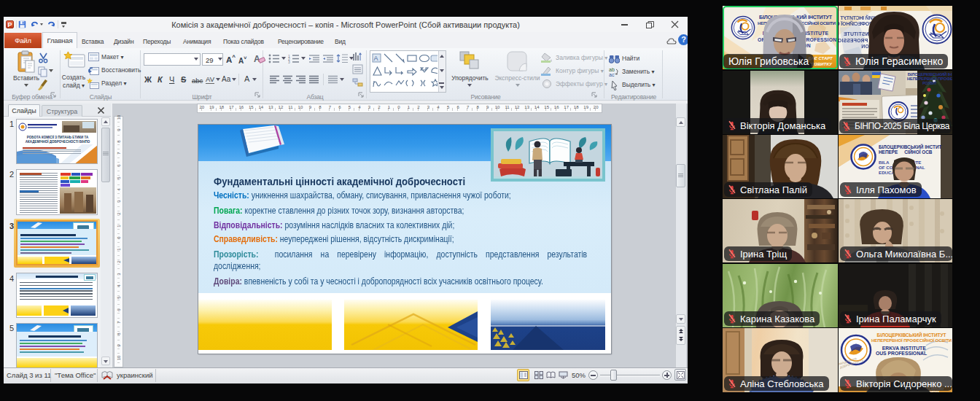 The height and width of the screenshot is (401, 980). I want to click on svg-text: A, so click(376, 58).